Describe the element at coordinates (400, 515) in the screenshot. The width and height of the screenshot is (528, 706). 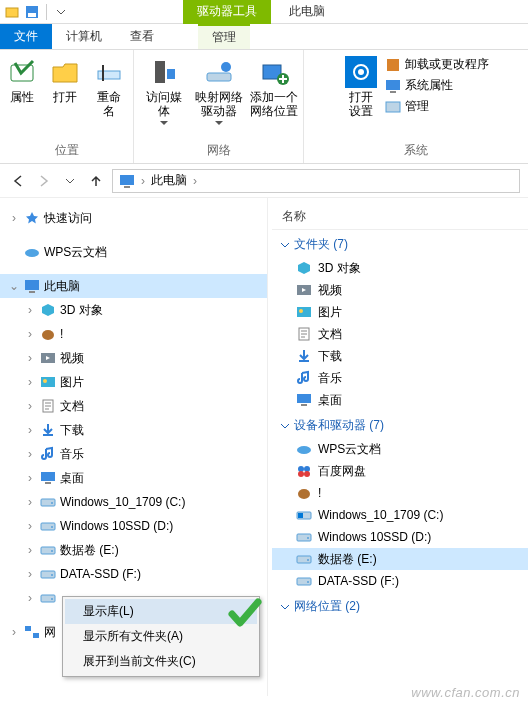
I see `list-item: Windows_10_1709 (C:)` at that location.